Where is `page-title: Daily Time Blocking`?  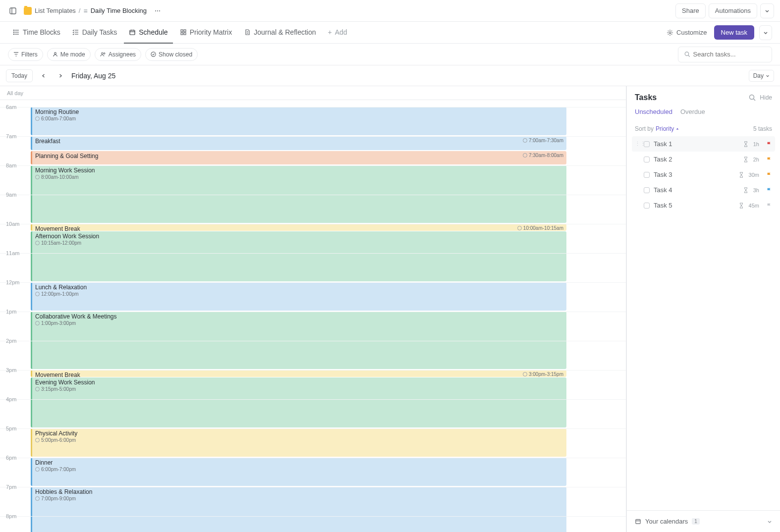 page-title: Daily Time Blocking is located at coordinates (119, 11).